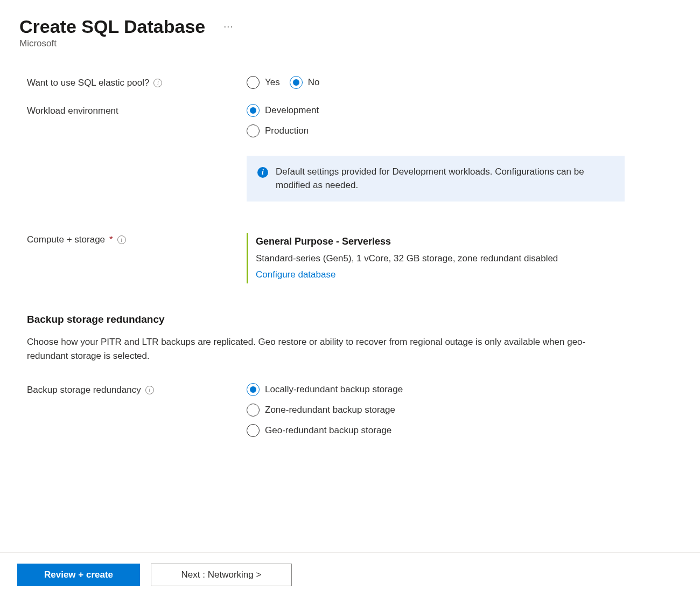 The width and height of the screenshot is (700, 597). I want to click on page-title: Create SQL Database, so click(112, 27).